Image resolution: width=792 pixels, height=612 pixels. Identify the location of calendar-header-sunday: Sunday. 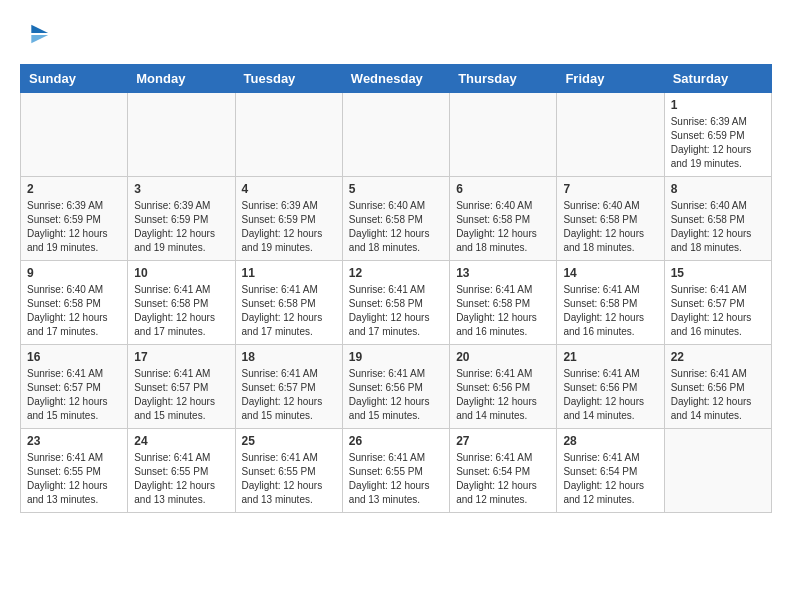
(74, 79).